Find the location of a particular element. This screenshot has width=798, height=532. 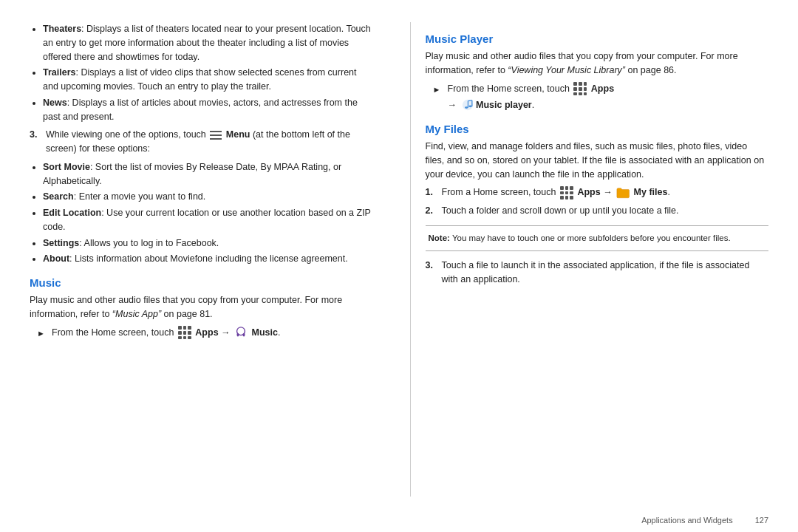

theaters-text: : Displays a list of theaters located ne… is located at coordinates (207, 43).